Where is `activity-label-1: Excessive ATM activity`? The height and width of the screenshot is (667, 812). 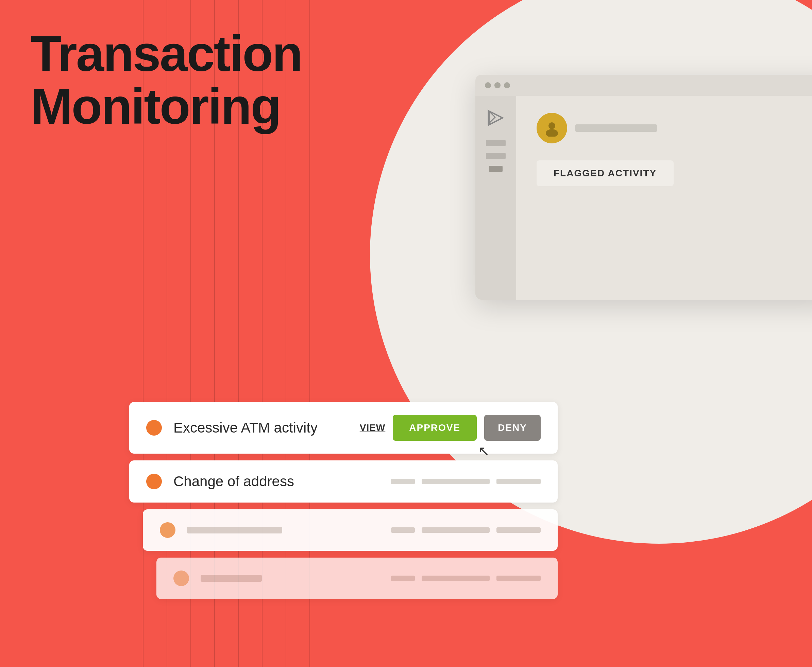 activity-label-1: Excessive ATM activity is located at coordinates (245, 428).